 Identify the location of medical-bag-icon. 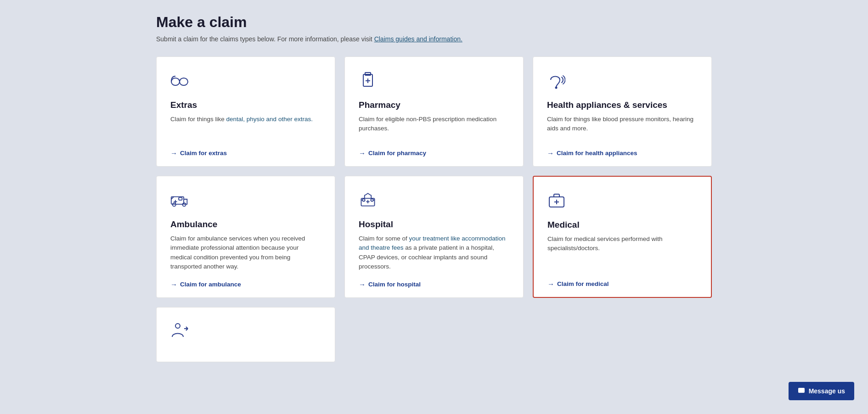
(622, 201).